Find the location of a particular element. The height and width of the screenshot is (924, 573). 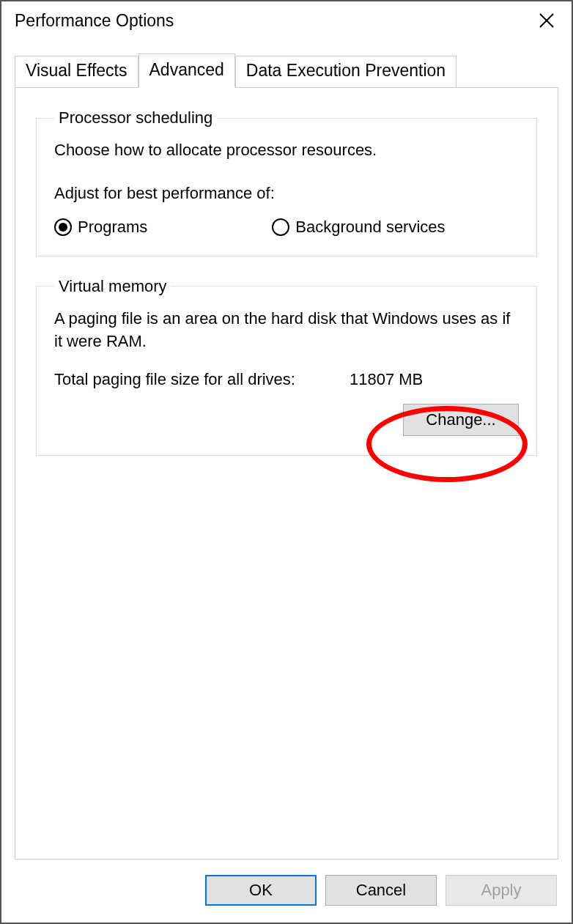

titlebar: Performance Options is located at coordinates (286, 21).